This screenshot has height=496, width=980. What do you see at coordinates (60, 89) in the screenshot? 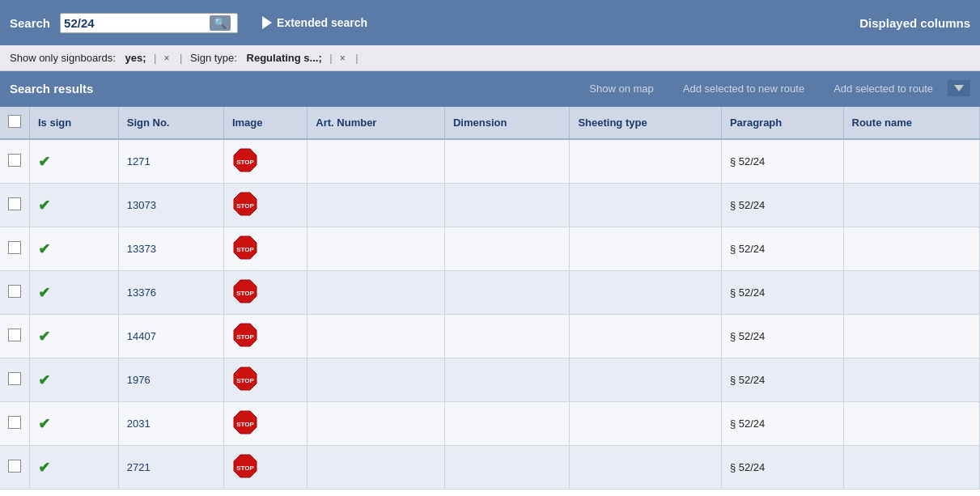
I see `search-results-title: Search results` at bounding box center [60, 89].